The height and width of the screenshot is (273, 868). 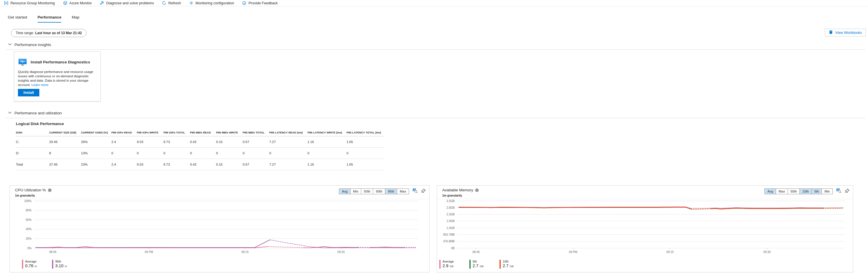 What do you see at coordinates (341, 252) in the screenshot?
I see `svg-text: 09:30` at bounding box center [341, 252].